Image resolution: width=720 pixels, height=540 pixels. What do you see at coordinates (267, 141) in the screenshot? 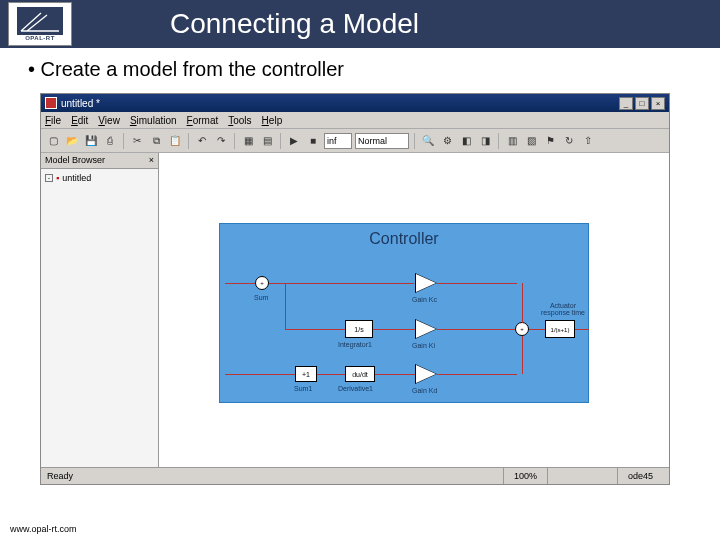
I see `toggle-icon: ▤` at bounding box center [267, 141].